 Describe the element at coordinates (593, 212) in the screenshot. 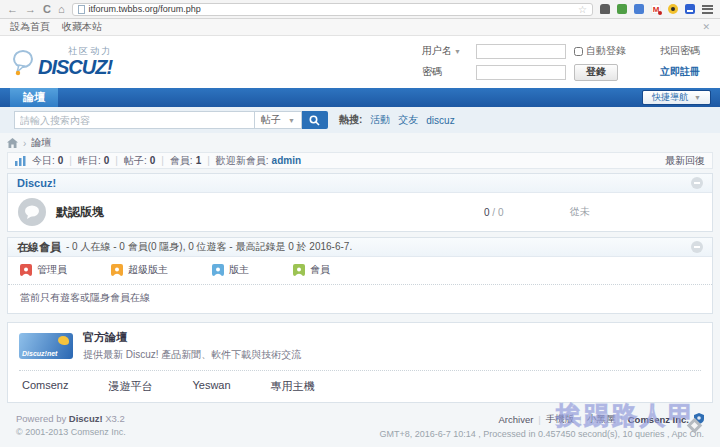

I see `forum-stats: 0 / 0 從未` at that location.